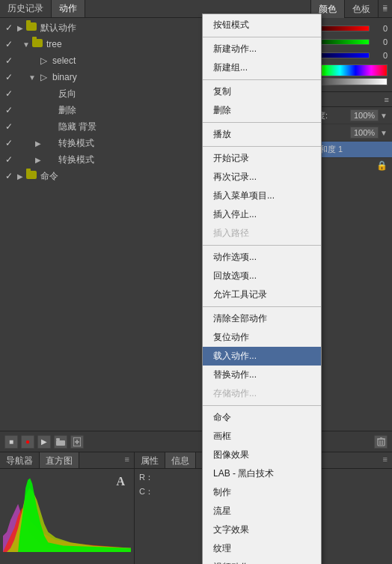 This screenshot has height=564, width=392. I want to click on menu-item-new-group: 新建组..., so click(262, 67).